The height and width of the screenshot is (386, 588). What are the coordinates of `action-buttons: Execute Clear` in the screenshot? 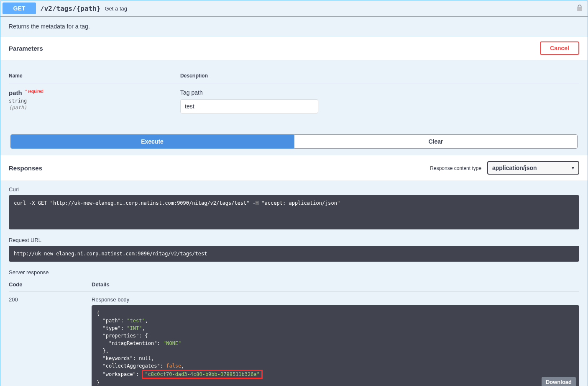 It's located at (294, 141).